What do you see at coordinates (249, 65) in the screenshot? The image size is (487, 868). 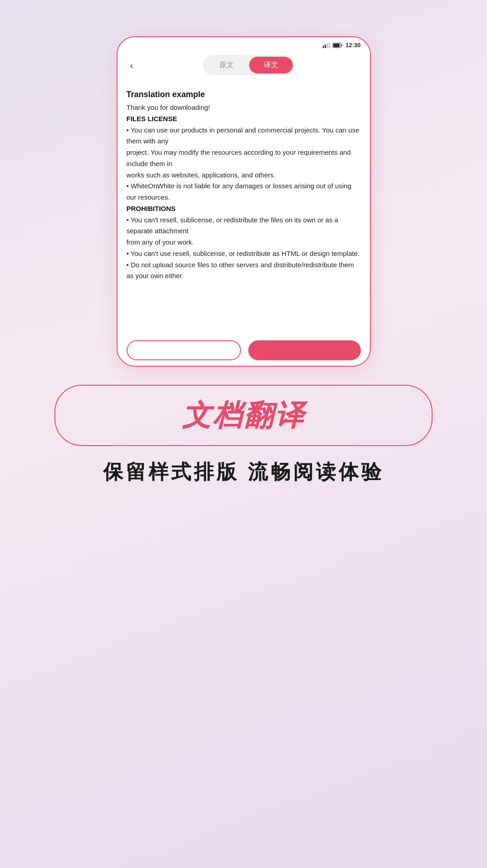 I see `tab-switch: 原文 译文` at bounding box center [249, 65].